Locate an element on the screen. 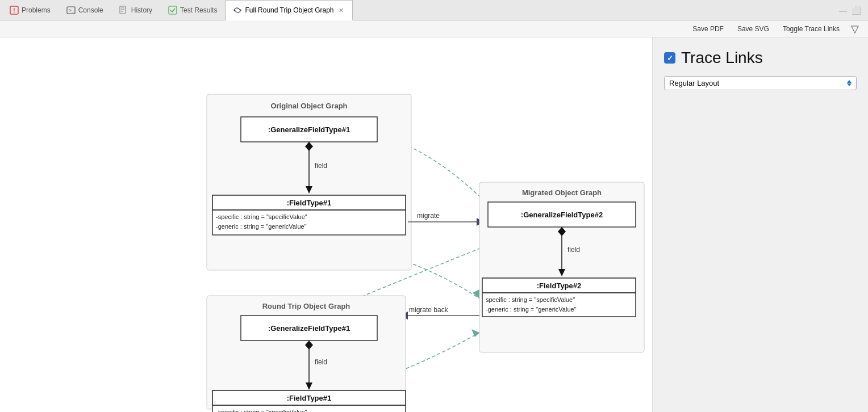 The width and height of the screenshot is (868, 412). tab-full-round-trip: Full Round Trip Object Graph ✕ is located at coordinates (289, 10).